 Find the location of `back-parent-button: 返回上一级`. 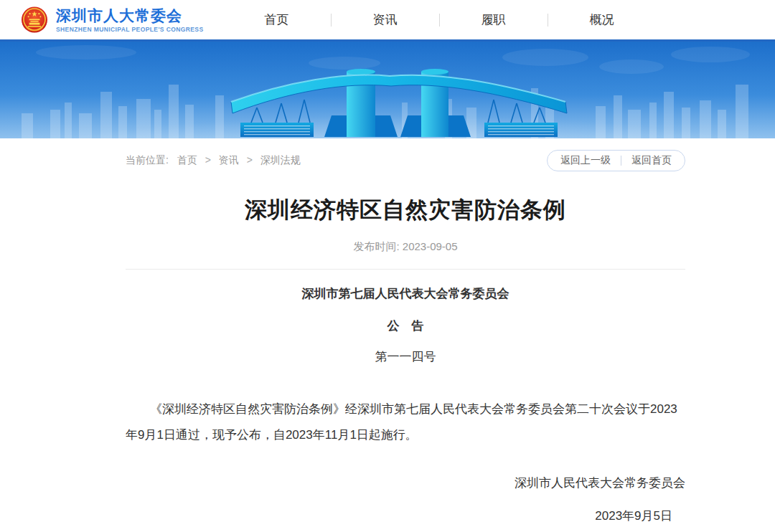

back-parent-button: 返回上一级 is located at coordinates (586, 161).